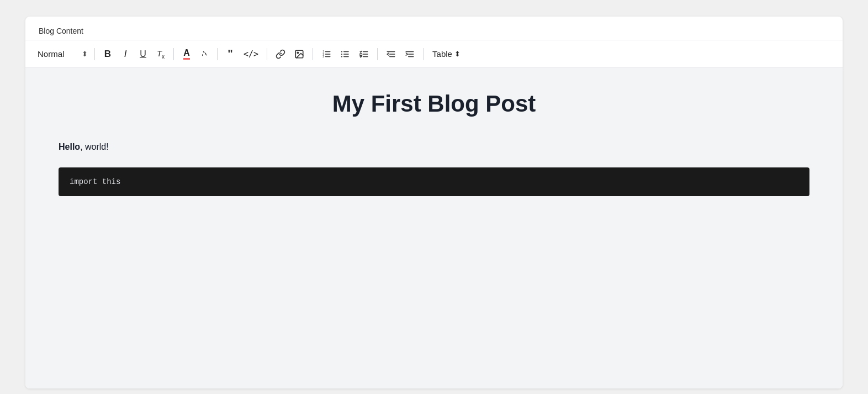 The image size is (868, 394). Describe the element at coordinates (326, 54) in the screenshot. I see `ordered-list-button: 1 2 3` at that location.